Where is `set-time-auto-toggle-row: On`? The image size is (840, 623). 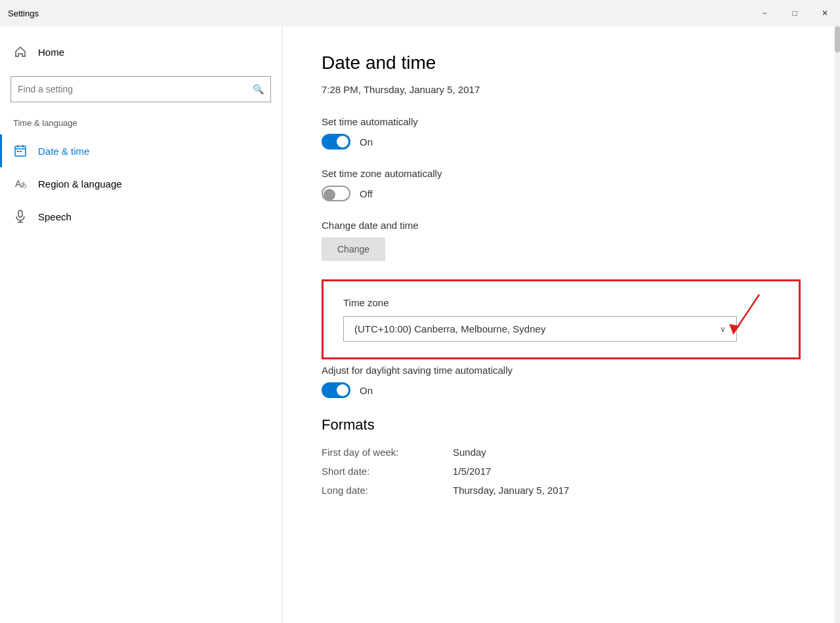
set-time-auto-toggle-row: On is located at coordinates (561, 142).